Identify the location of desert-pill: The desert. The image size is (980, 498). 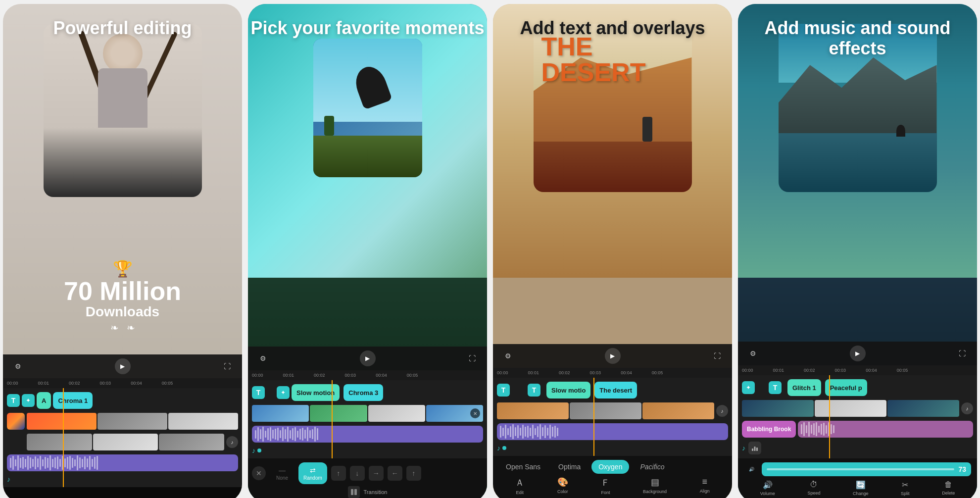
(616, 390).